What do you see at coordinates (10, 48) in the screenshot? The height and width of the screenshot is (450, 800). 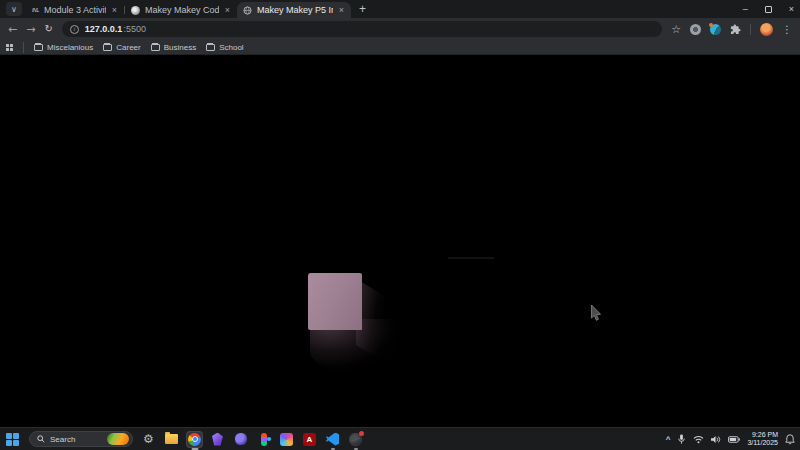 I see `apps-grid-icon` at bounding box center [10, 48].